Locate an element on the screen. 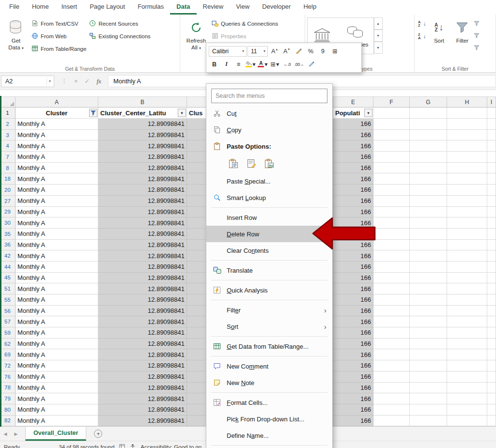 This screenshot has height=448, width=496. ribbon-tab-developer: Developer is located at coordinates (276, 7).